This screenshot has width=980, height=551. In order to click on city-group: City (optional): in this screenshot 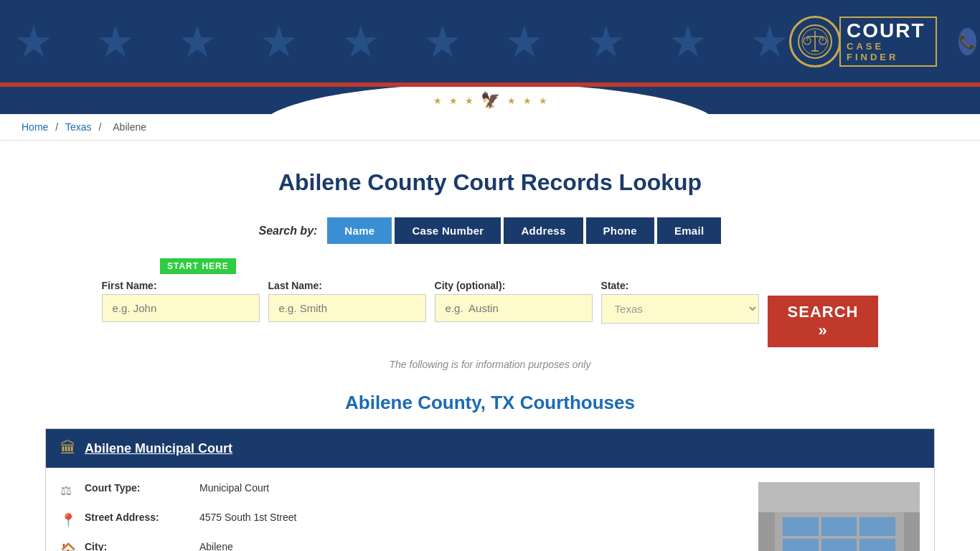, I will do `click(514, 301)`.